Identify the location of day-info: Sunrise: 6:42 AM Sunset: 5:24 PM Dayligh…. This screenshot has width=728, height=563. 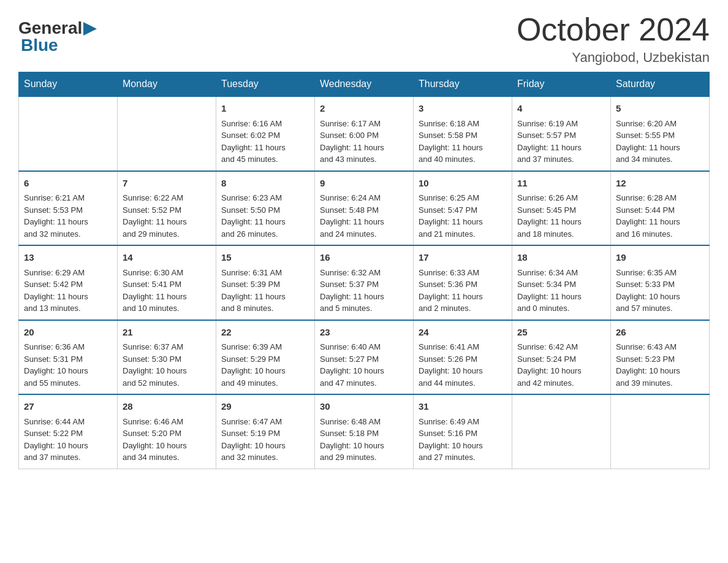
(561, 365).